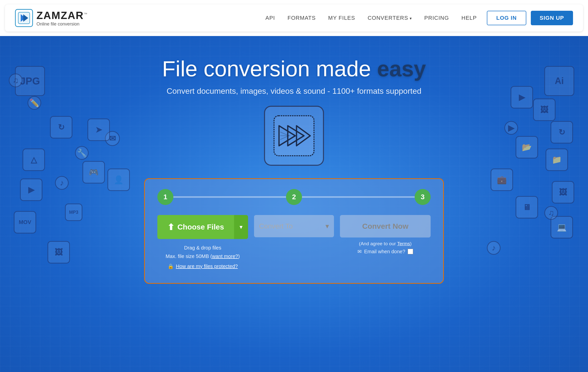  Describe the element at coordinates (294, 69) in the screenshot. I see `hero-title: File conversion made easy` at that location.